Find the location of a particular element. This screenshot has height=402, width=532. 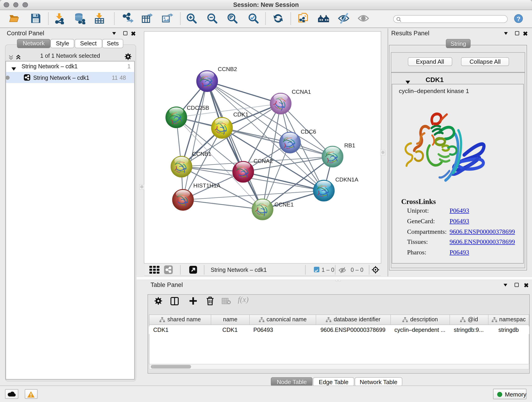

svg-text: CCNB2 is located at coordinates (228, 69).